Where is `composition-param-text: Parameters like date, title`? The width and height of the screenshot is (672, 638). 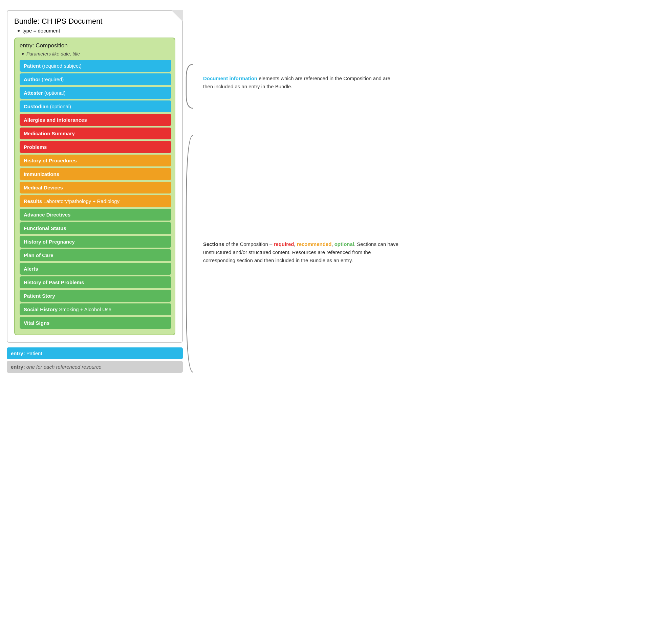
composition-param-text: Parameters like date, title is located at coordinates (53, 54).